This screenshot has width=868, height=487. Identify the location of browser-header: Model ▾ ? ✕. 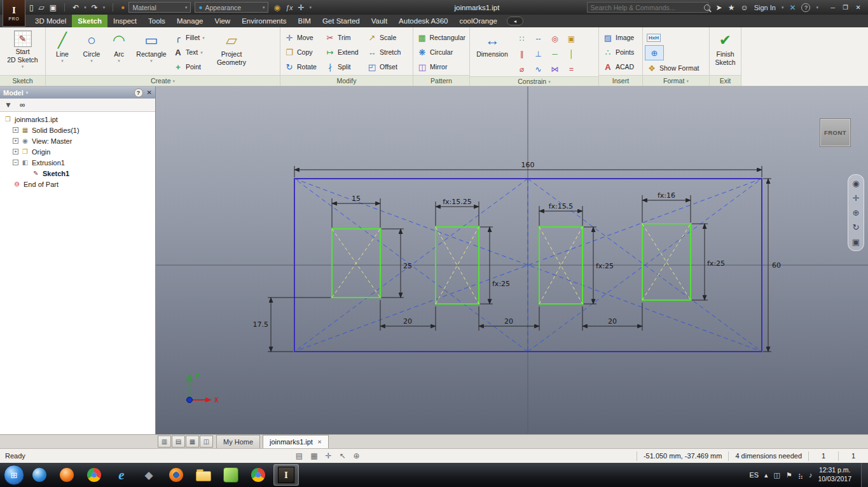
(78, 93).